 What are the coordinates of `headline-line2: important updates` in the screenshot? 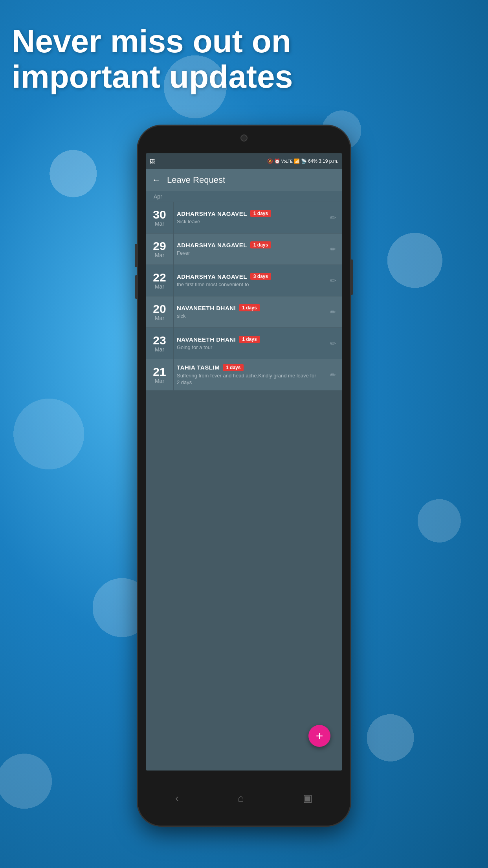 It's located at (244, 77).